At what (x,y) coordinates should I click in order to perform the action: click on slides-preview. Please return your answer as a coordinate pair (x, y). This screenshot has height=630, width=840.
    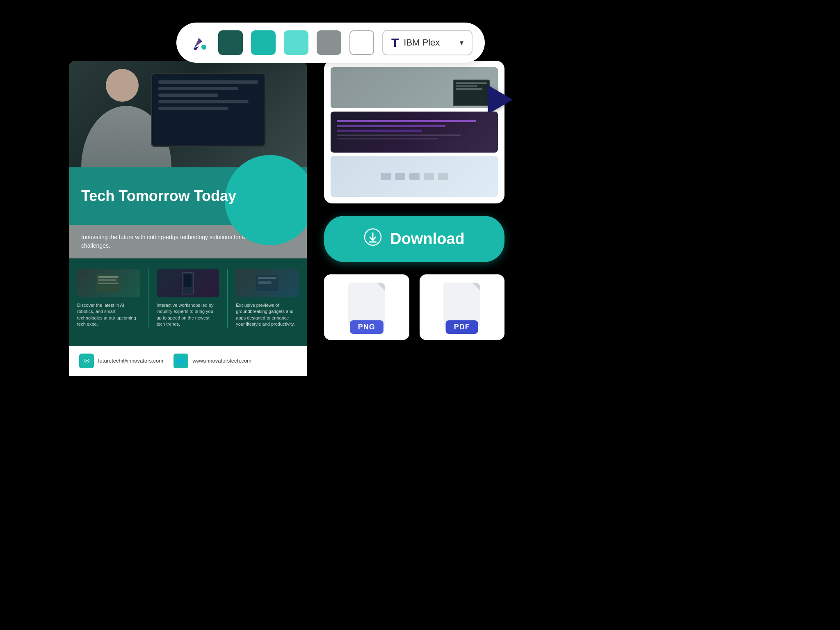
    Looking at the image, I should click on (414, 132).